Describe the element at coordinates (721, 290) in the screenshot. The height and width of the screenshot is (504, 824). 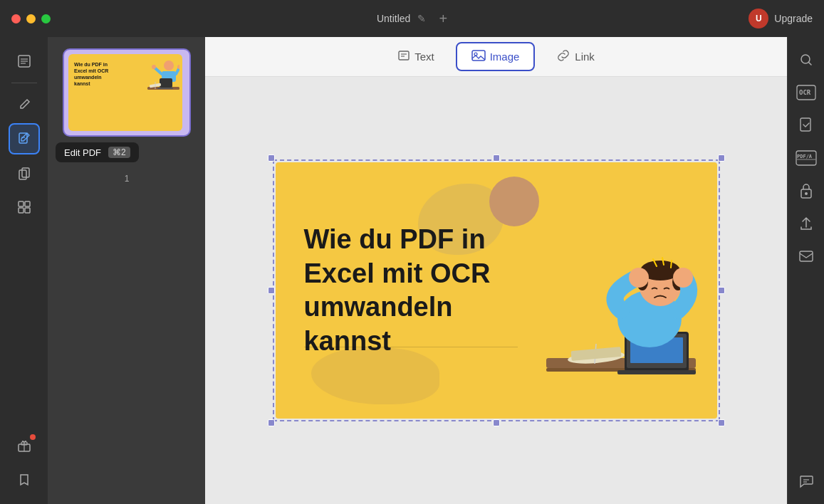
I see `handle-mr` at that location.